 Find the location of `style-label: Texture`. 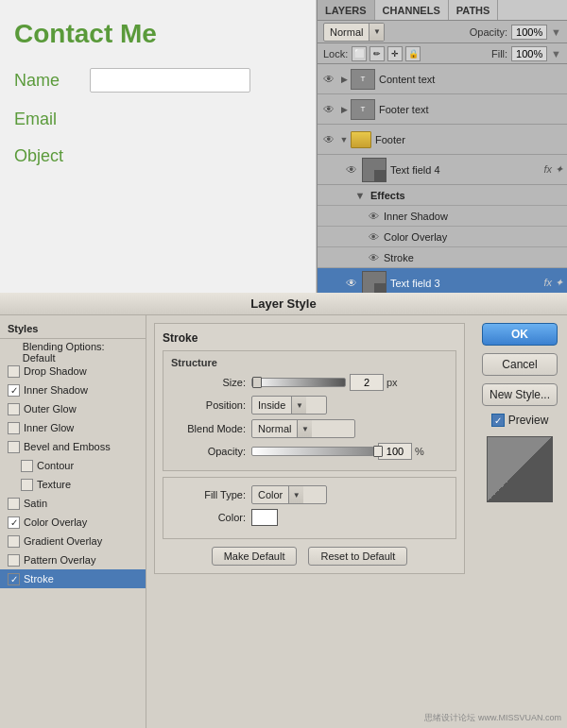

style-label: Texture is located at coordinates (54, 484).